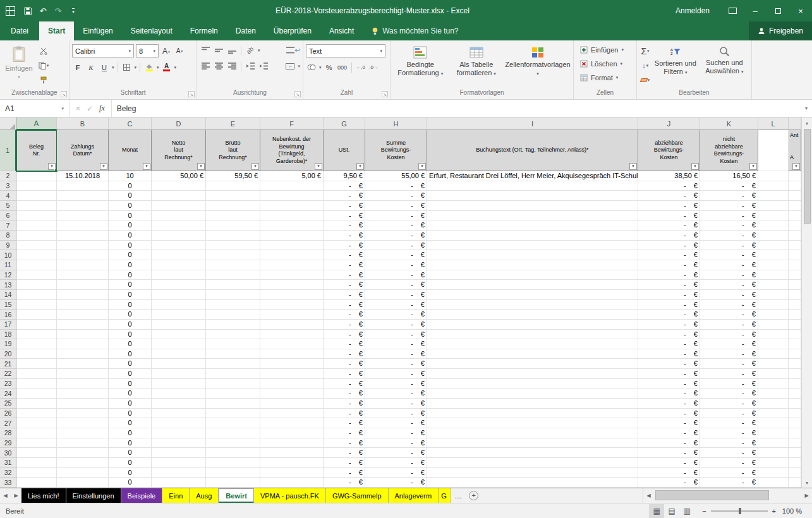 Image resolution: width=812 pixels, height=518 pixels. I want to click on row-header-19: 19, so click(8, 344).